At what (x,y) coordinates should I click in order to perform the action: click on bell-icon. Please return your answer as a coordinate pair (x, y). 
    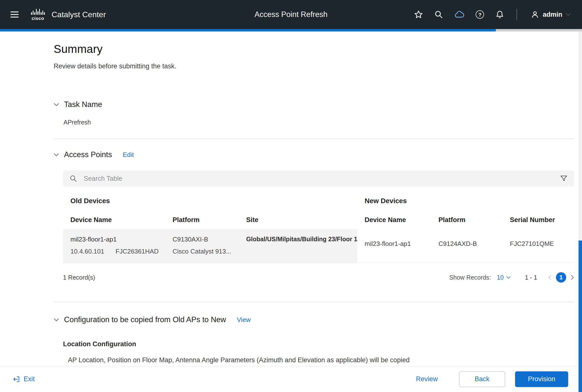
    Looking at the image, I should click on (500, 14).